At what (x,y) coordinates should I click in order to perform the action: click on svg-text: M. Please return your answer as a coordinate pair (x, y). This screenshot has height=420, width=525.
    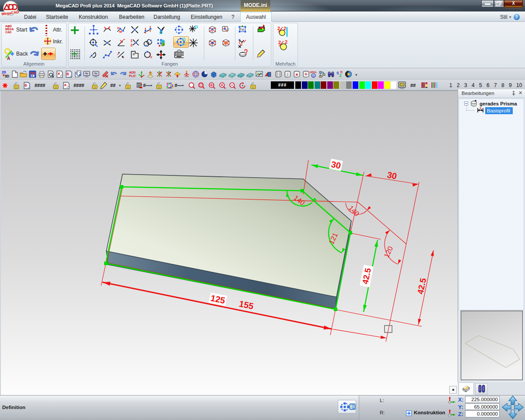
    Looking at the image, I should click on (121, 32).